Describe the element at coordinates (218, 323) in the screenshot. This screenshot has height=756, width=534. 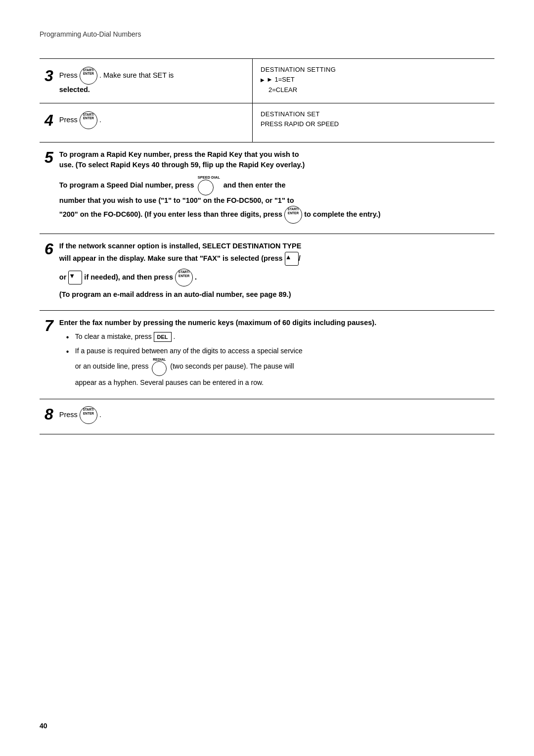
I see `step-7-text1: Enter the fax number by pressing the num…` at that location.